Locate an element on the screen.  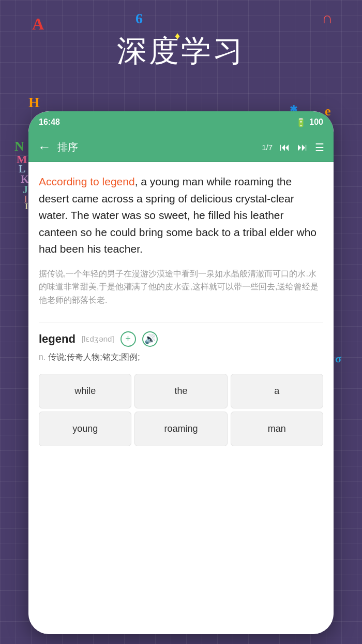
sound-button: 🔊 is located at coordinates (150, 339).